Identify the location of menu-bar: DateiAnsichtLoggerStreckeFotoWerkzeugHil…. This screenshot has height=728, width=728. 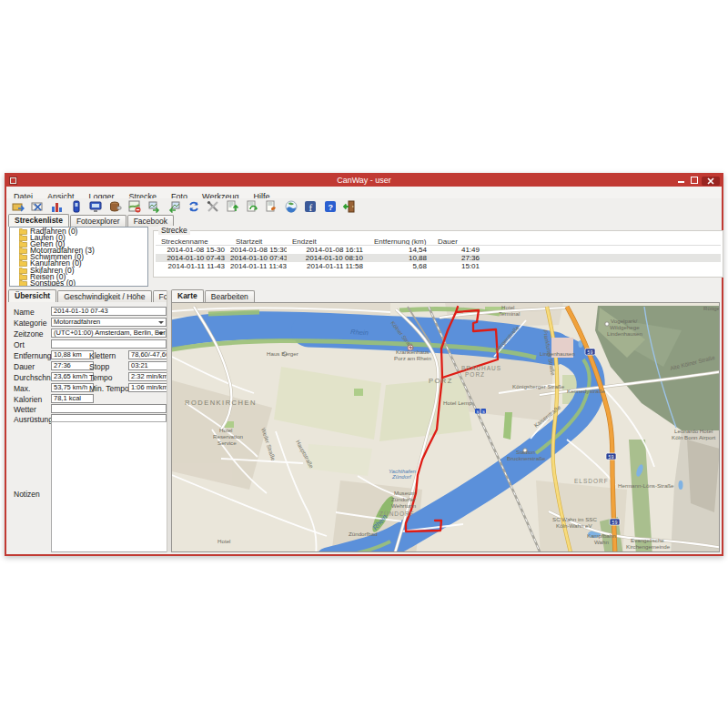
(364, 193).